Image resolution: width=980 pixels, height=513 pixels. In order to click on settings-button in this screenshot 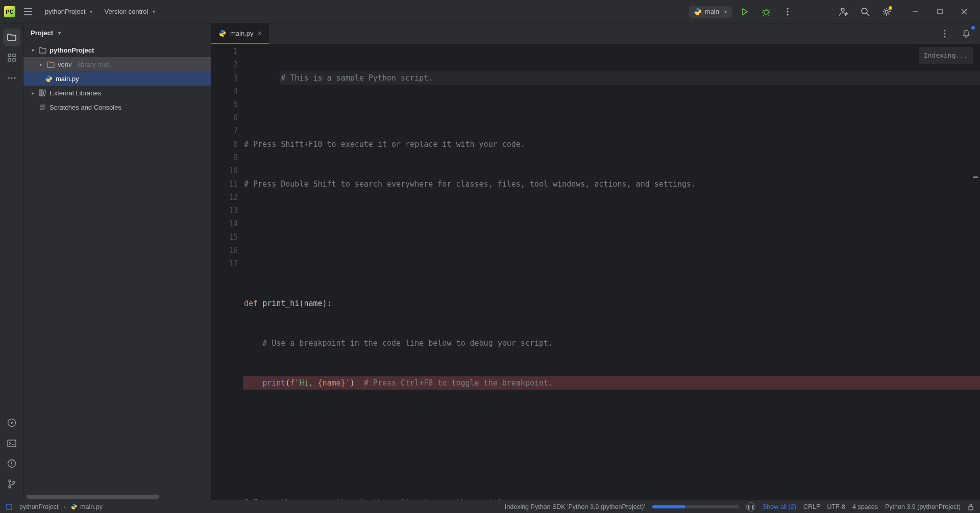, I will do `click(887, 12)`.